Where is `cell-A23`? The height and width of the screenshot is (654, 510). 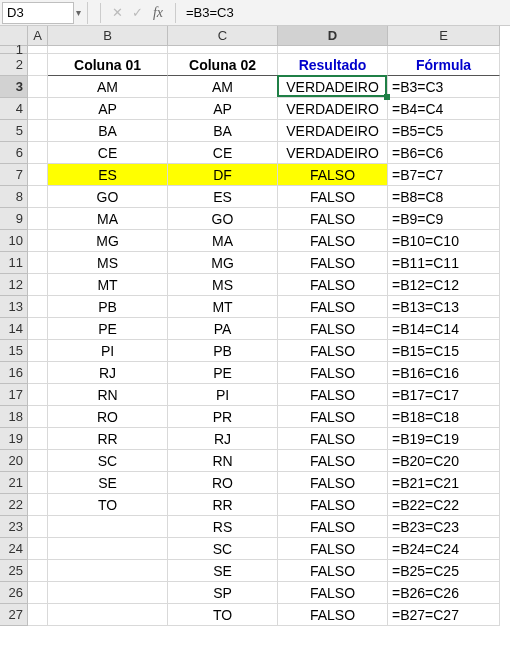
cell-A23 is located at coordinates (38, 527).